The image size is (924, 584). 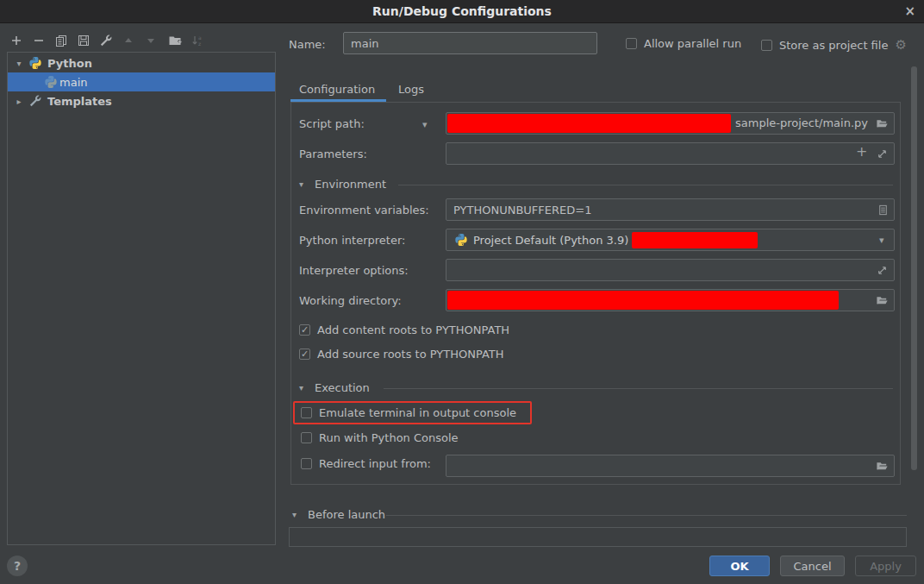 I want to click on redirect-input-file-input, so click(x=671, y=466).